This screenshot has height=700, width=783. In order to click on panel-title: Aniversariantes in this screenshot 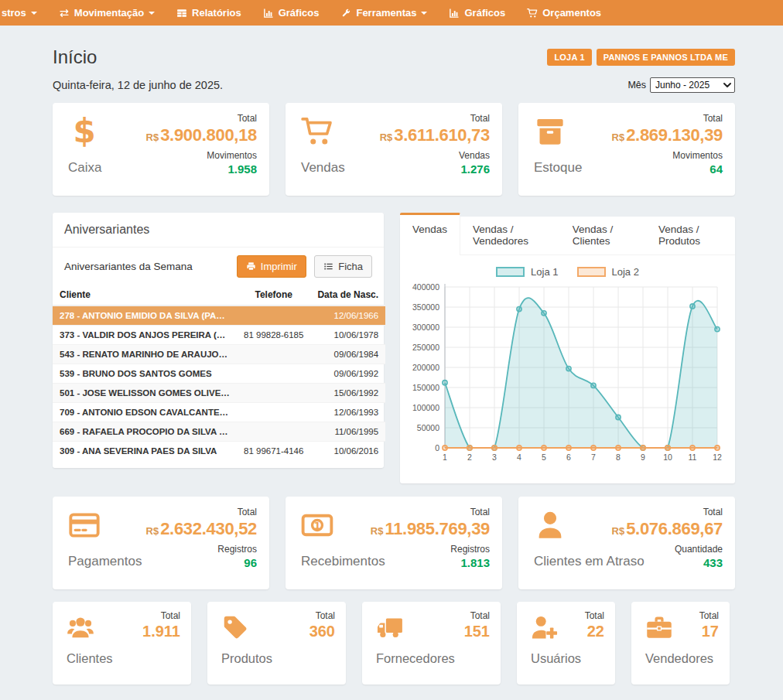, I will do `click(218, 230)`.